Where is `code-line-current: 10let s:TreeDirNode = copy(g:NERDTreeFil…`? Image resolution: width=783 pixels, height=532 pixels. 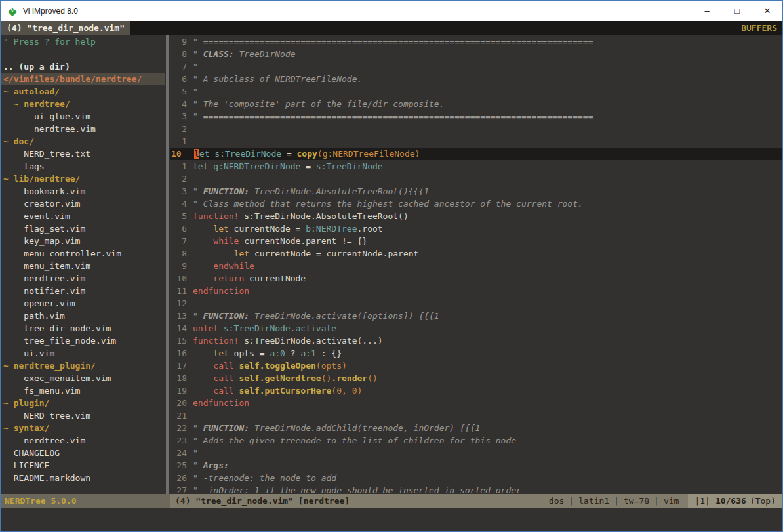
code-line-current: 10let s:TreeDirNode = copy(g:NERDTreeFil… is located at coordinates (476, 153).